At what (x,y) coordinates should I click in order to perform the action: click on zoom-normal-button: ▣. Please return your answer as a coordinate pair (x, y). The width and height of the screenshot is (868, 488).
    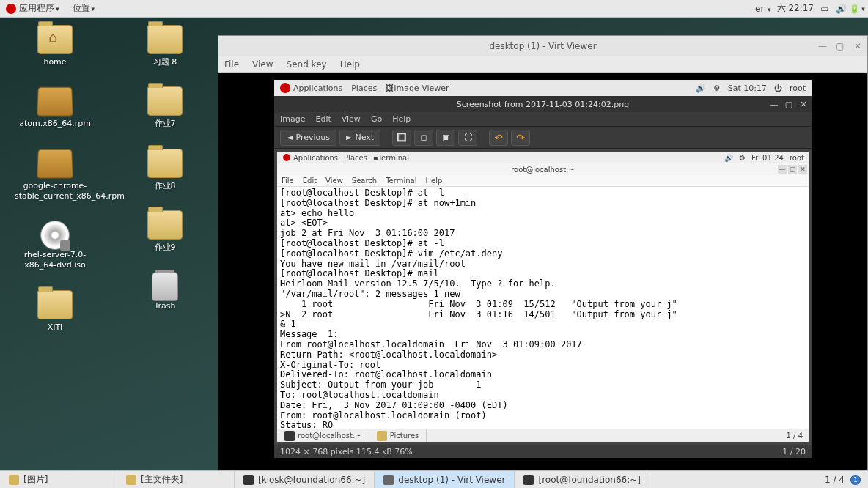
    Looking at the image, I should click on (446, 138).